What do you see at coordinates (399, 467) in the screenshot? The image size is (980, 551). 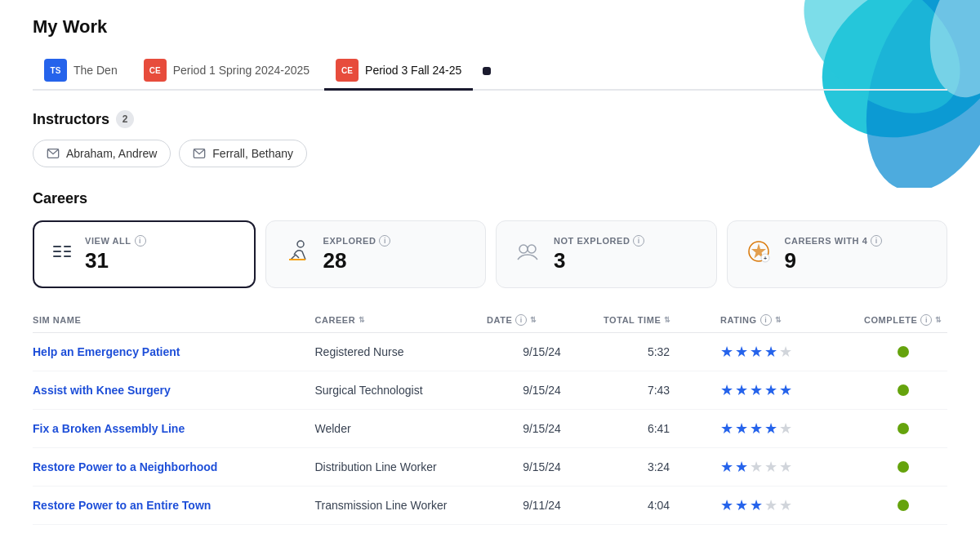 I see `career-3: Distribution Line Worker` at bounding box center [399, 467].